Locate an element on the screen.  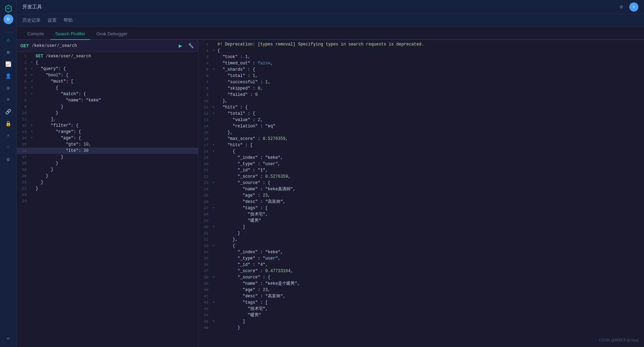
query-line-9: 9 } is located at coordinates (108, 107).